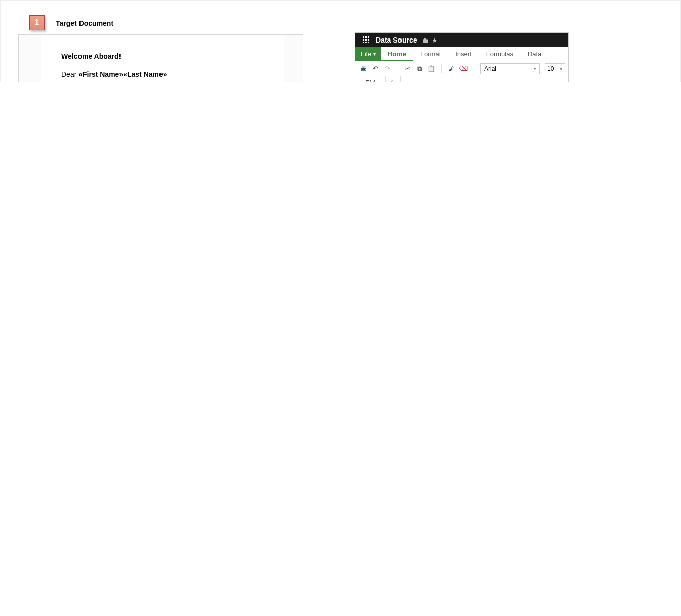 Image resolution: width=681 pixels, height=616 pixels. I want to click on doc-heading: Welcome Aboard!, so click(162, 57).